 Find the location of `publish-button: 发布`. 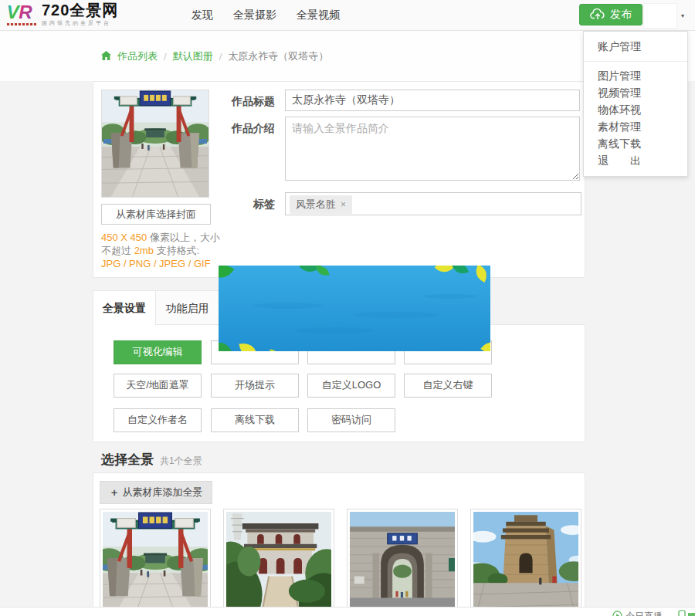

publish-button: 发布 is located at coordinates (611, 15).